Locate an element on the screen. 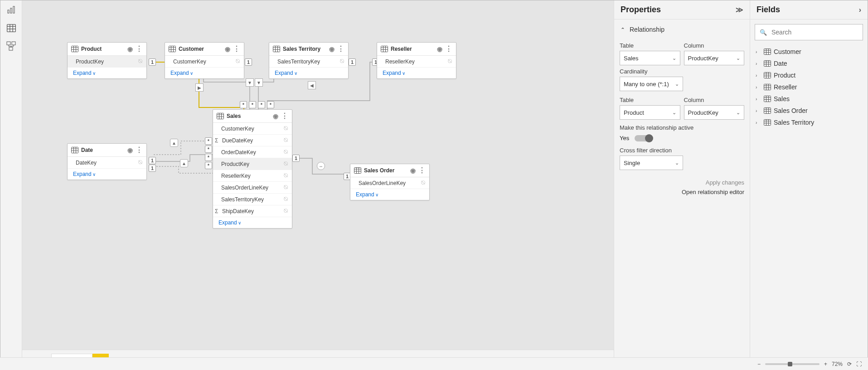 Image resolution: width=868 pixels, height=370 pixels. section-header: ⌄Relationship is located at coordinates (682, 29).